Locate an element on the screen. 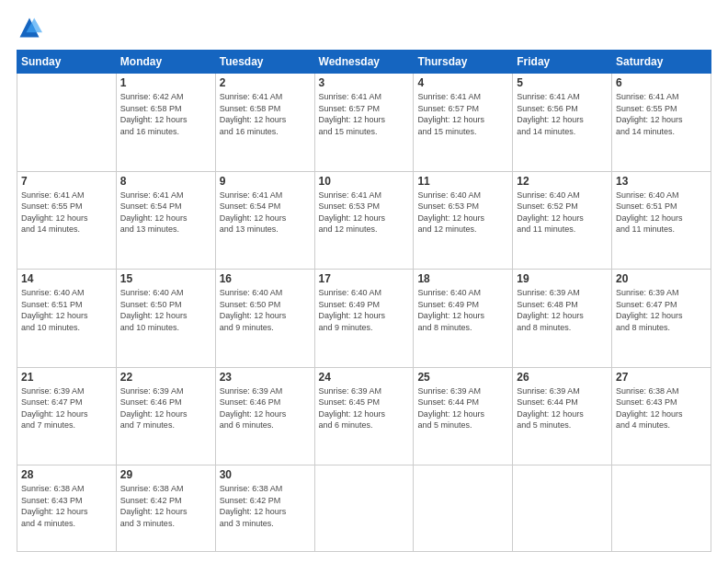 This screenshot has height=563, width=728. day-number: 12 is located at coordinates (563, 181).